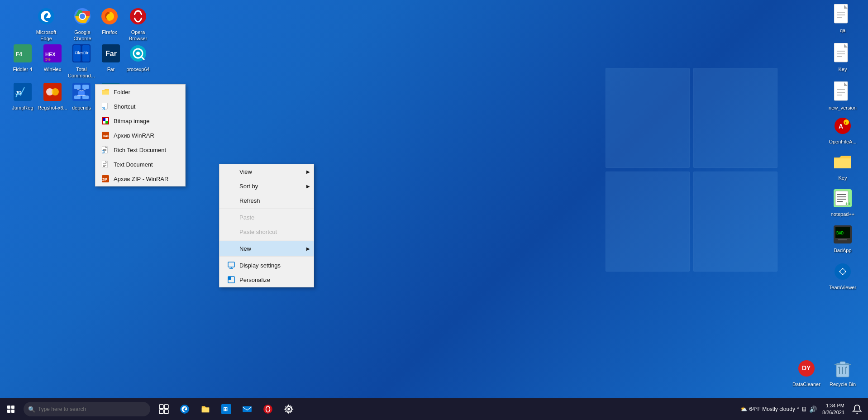 The width and height of the screenshot is (868, 420). What do you see at coordinates (267, 186) in the screenshot?
I see `ctx-sort-by: Sort by` at bounding box center [267, 186].